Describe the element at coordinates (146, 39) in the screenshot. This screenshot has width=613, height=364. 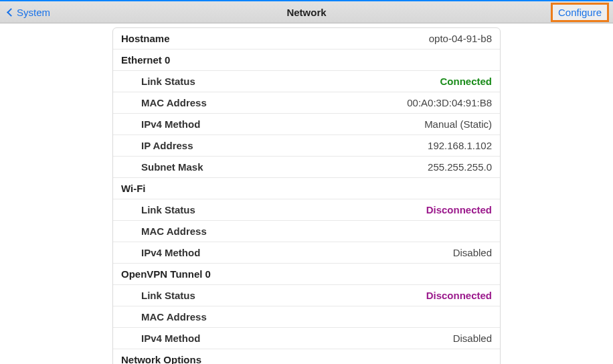
I see `hostname-label: Hostname` at that location.